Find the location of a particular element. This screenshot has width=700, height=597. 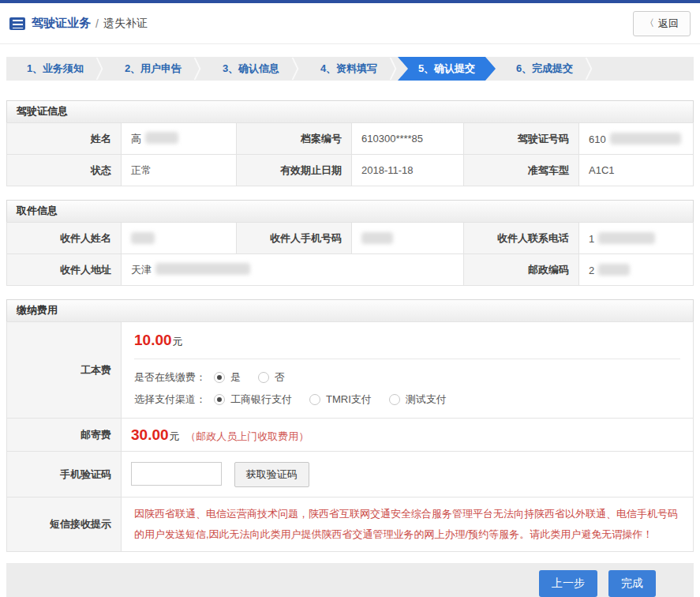

post-fee-amount: 30.00元 is located at coordinates (156, 436).